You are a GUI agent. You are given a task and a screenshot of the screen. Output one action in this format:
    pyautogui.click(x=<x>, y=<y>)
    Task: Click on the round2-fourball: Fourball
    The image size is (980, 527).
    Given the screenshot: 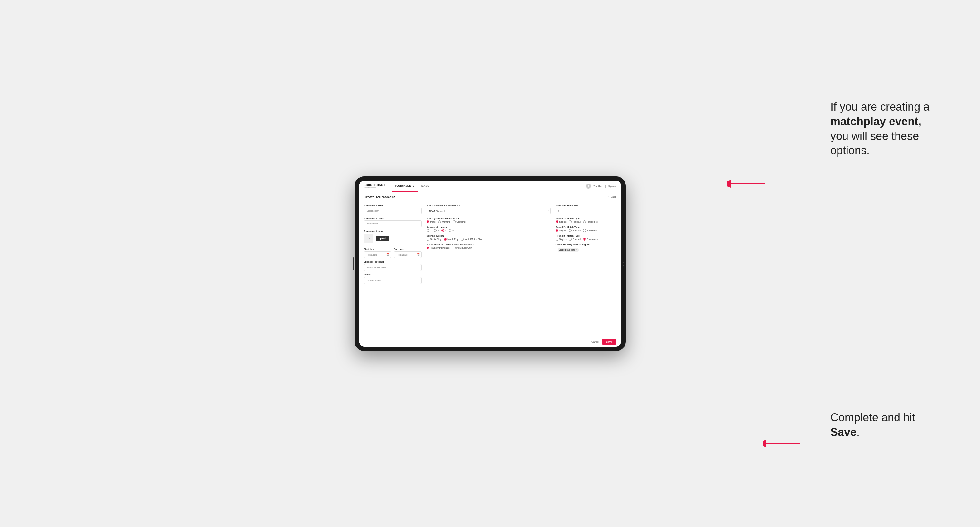 What is the action you would take?
    pyautogui.click(x=574, y=230)
    